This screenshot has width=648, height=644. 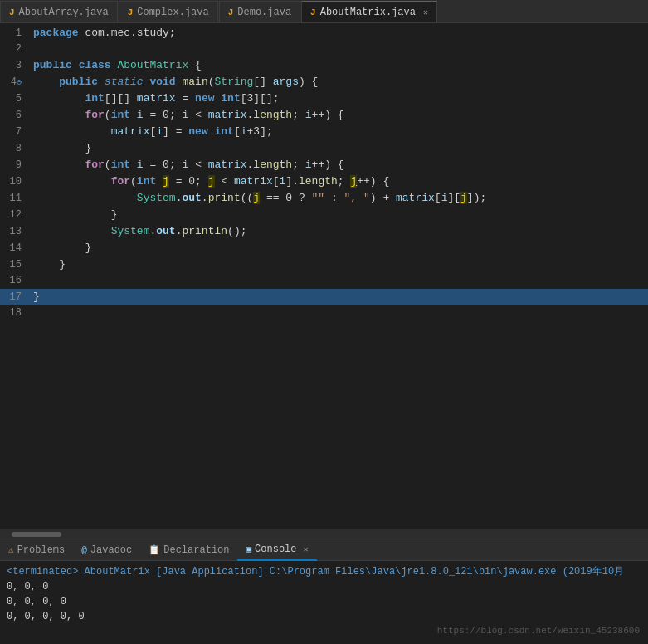 I want to click on tab-icon-aboutarray: J, so click(x=12, y=12).